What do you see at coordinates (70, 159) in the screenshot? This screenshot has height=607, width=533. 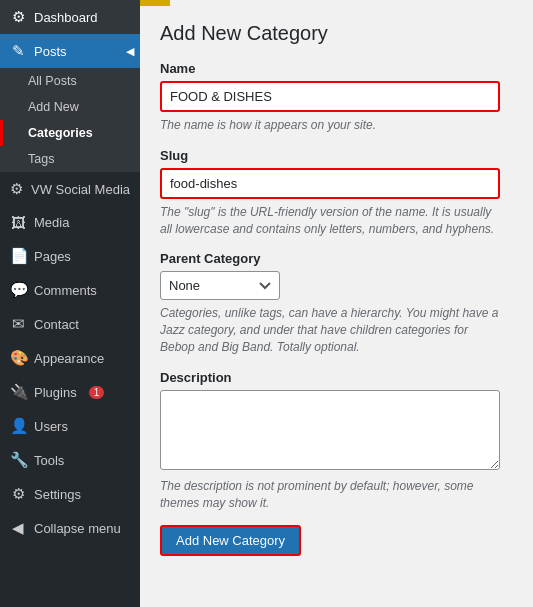 I see `sidebar-item-tags: Tags` at bounding box center [70, 159].